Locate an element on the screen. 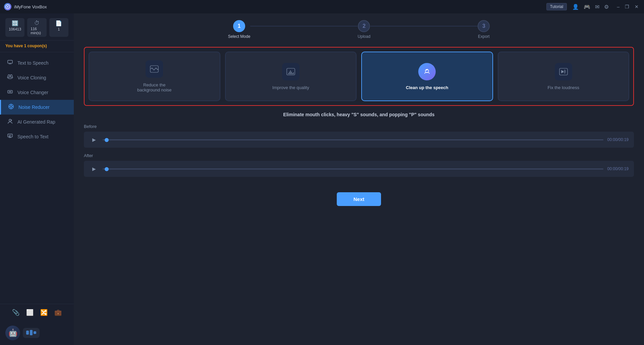 Image resolution: width=644 pixels, height=345 pixels. mode-card-clean-speech: Clean up the speech is located at coordinates (427, 76).